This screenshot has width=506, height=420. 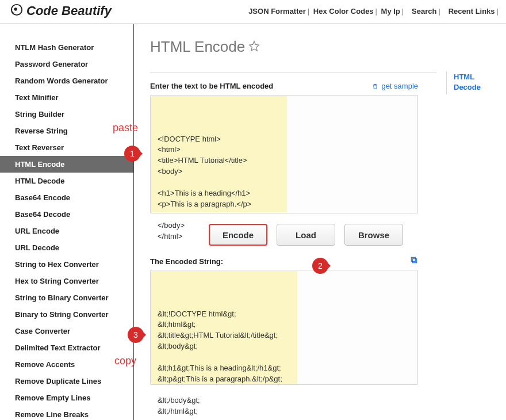 I want to click on sidebar-item-html-decode: HTML Decode, so click(x=67, y=181).